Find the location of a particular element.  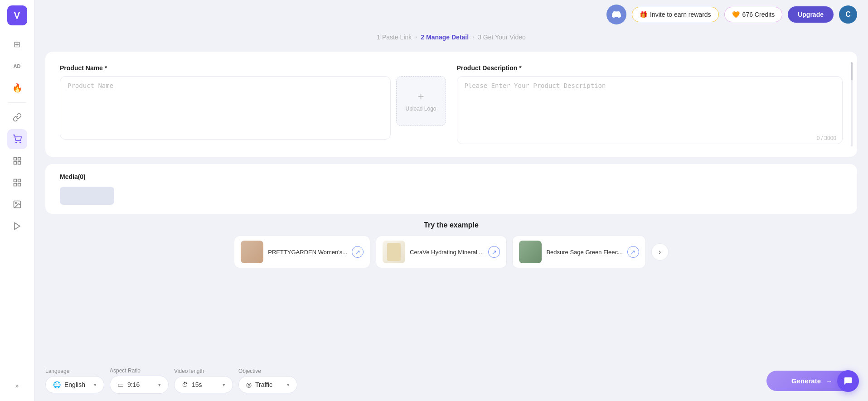

example-arrow-bedsure: ↗ is located at coordinates (633, 252).